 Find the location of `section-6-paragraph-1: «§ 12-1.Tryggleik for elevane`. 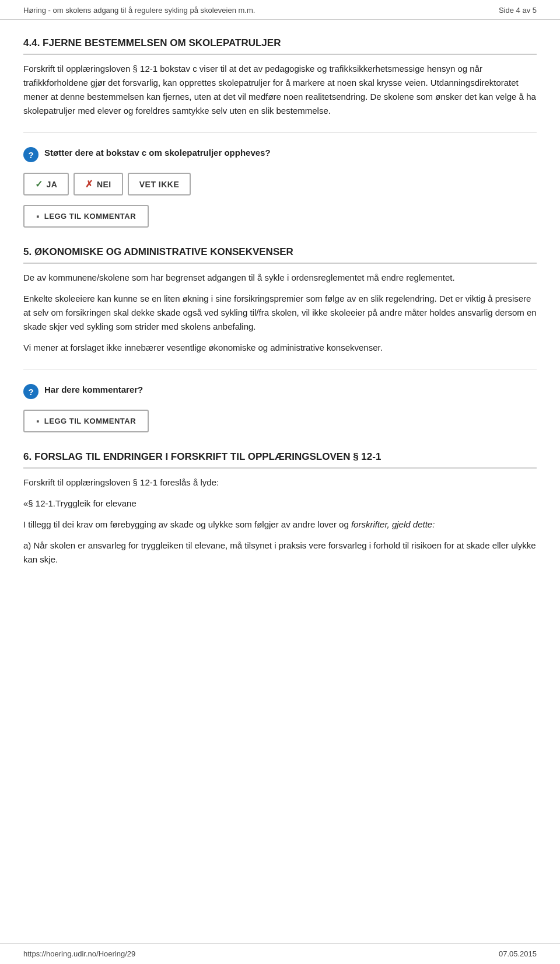

section-6-paragraph-1: «§ 12-1.Tryggleik for elevane is located at coordinates (280, 504).